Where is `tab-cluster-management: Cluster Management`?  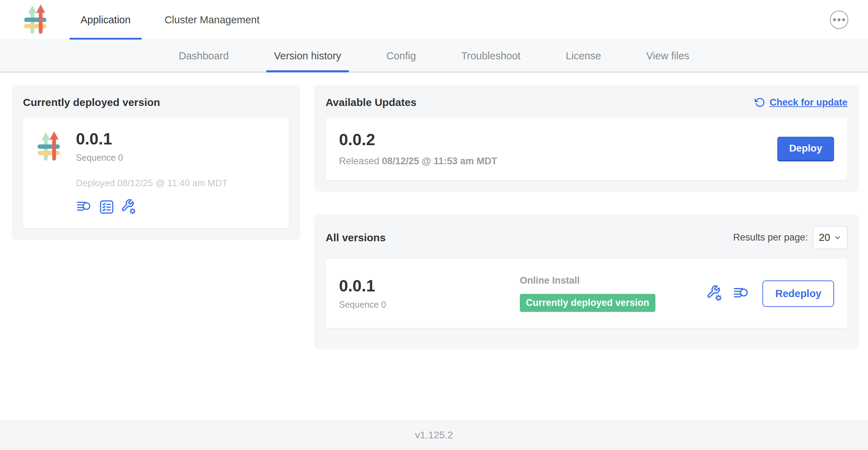 tab-cluster-management: Cluster Management is located at coordinates (212, 20).